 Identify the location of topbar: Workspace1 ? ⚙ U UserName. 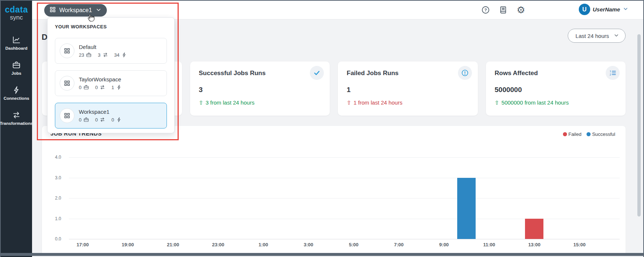
(337, 10).